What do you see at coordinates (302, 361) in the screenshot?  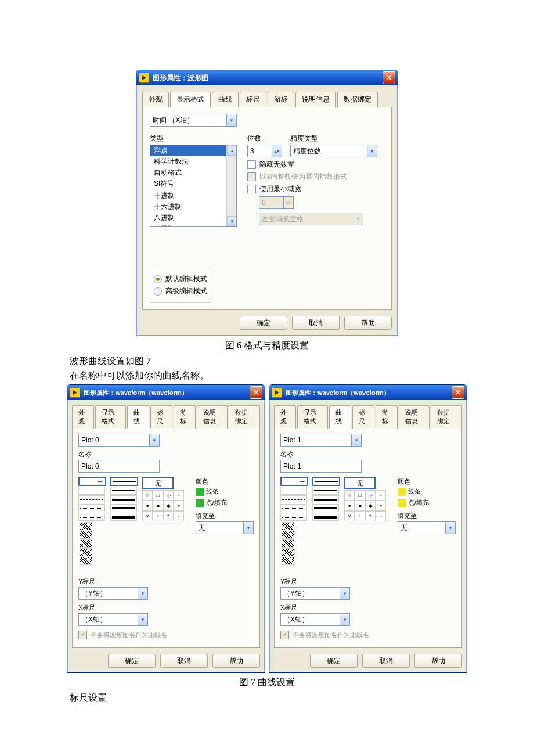 I see `body-text: 波形曲线设置如图 7` at bounding box center [302, 361].